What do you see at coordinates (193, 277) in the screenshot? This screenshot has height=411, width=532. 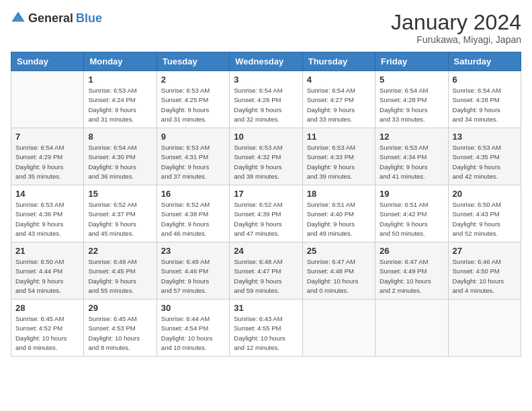 I see `day-info: Sunrise: 6:49 AM Sunset: 4:46 PM Dayligh…` at bounding box center [193, 277].